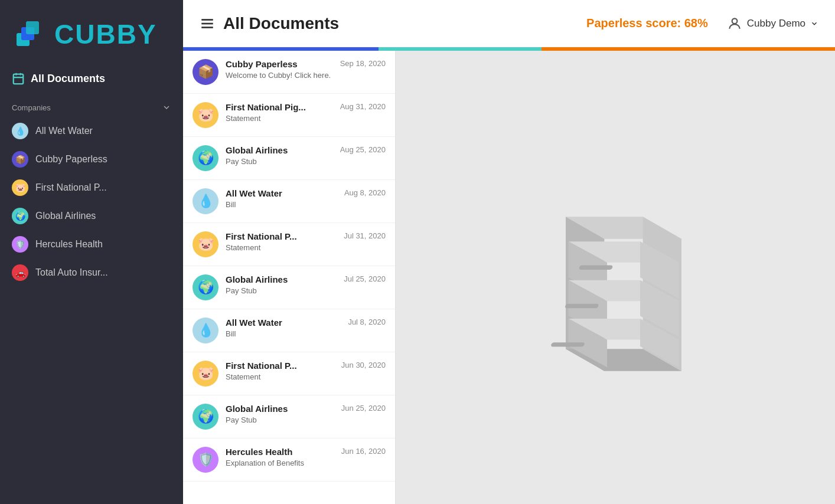 The image size is (835, 504). What do you see at coordinates (306, 194) in the screenshot?
I see `doc-name: All Wet WaterAug 8, 2020` at bounding box center [306, 194].